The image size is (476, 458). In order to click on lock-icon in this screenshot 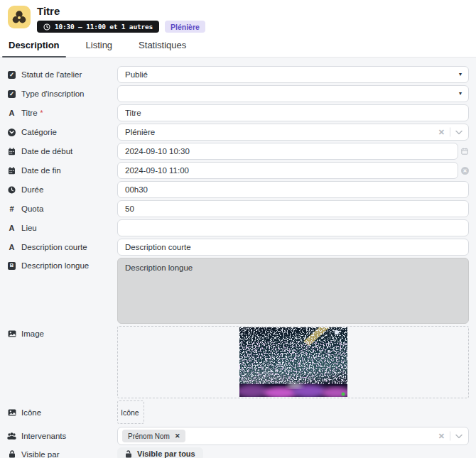, I will do `click(11, 454)`.